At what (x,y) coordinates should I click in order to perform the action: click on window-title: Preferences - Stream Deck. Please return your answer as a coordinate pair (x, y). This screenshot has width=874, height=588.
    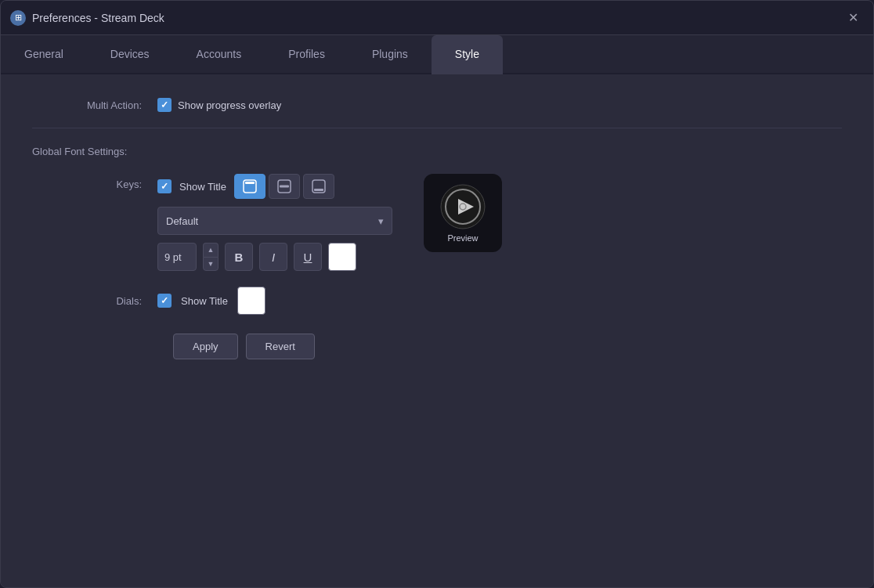
    Looking at the image, I should click on (437, 18).